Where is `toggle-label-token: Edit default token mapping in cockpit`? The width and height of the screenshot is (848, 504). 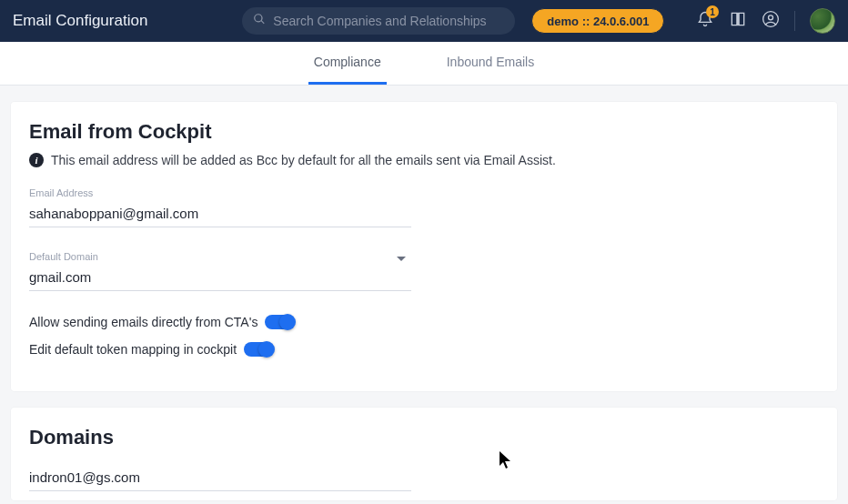 toggle-label-token: Edit default token mapping in cockpit is located at coordinates (133, 349).